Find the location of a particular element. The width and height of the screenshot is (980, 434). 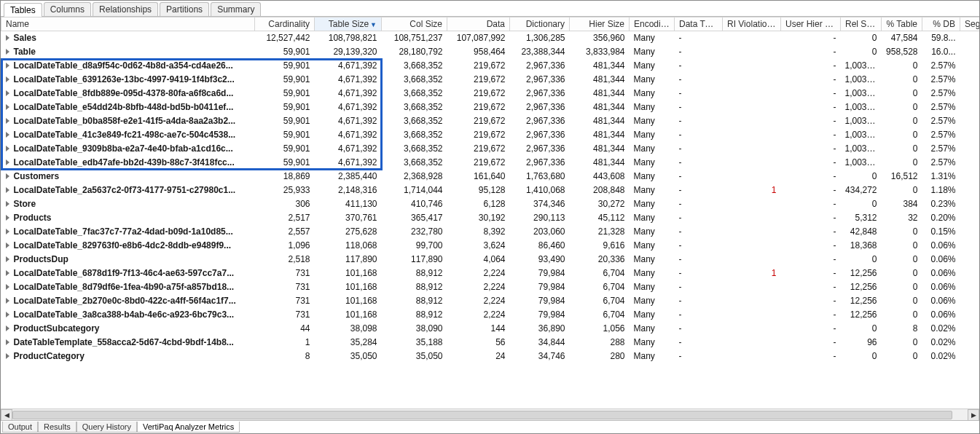

table-row: LocalDateTable_edb47afe-bb2d-439b-88c7-3… is located at coordinates (491, 163).